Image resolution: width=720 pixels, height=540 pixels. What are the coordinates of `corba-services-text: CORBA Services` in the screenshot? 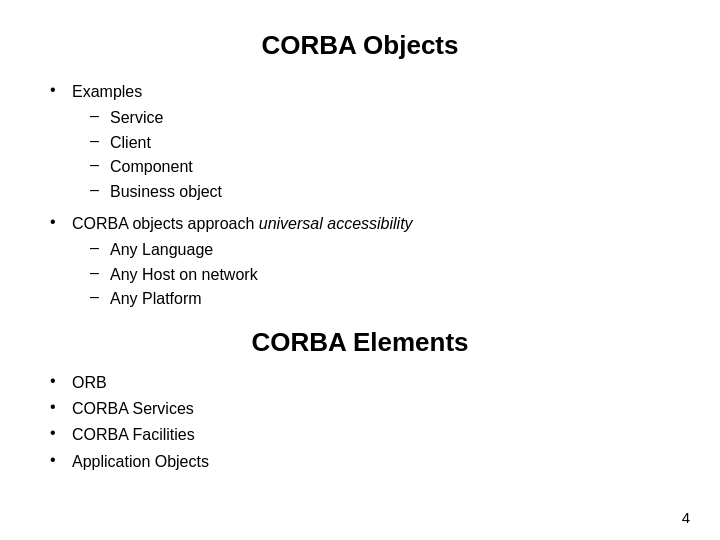 It's located at (133, 409).